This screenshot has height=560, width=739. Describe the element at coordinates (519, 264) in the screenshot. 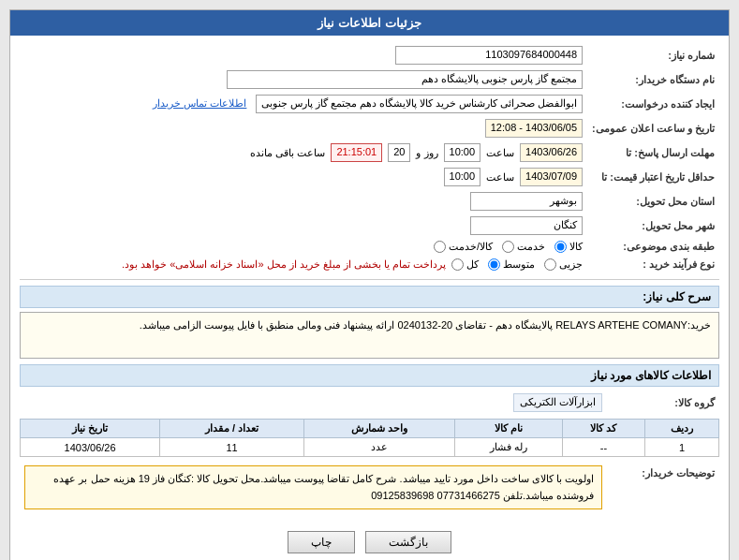

I see `purchase-medium-label: متوسط` at that location.